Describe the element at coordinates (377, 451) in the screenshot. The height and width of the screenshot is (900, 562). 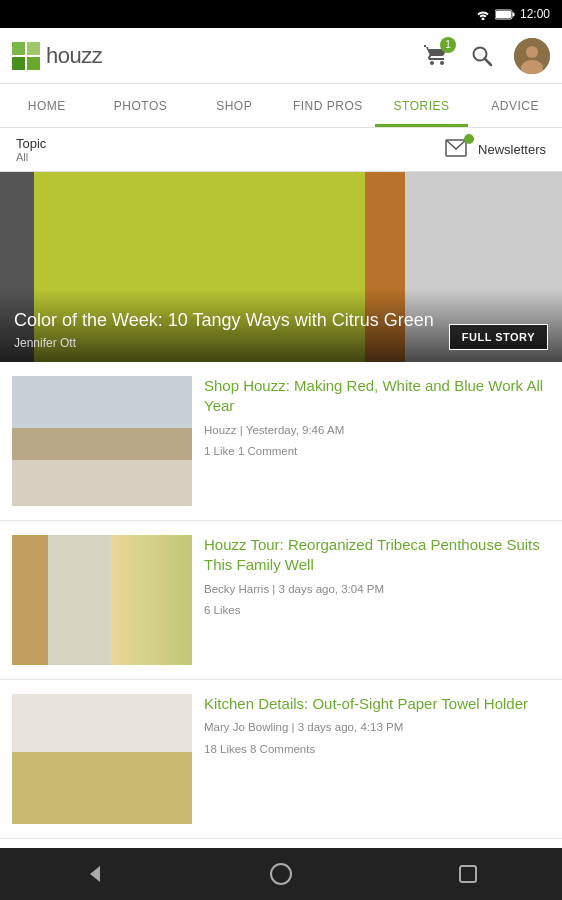
I see `story-stats: 1 Like 1 Comment` at that location.